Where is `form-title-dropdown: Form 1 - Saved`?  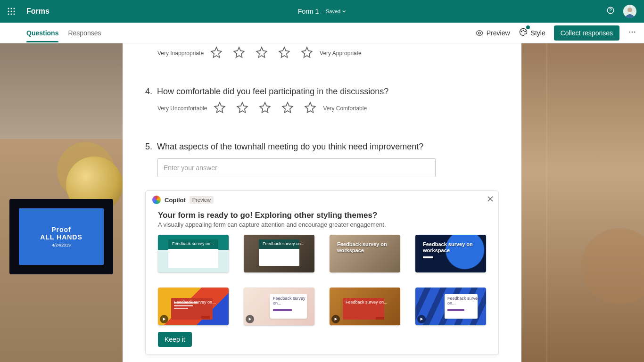 form-title-dropdown: Form 1 - Saved is located at coordinates (322, 11).